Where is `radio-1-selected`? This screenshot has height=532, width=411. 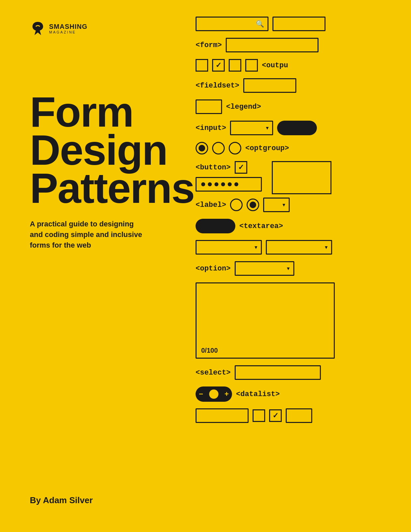 radio-1-selected is located at coordinates (202, 148).